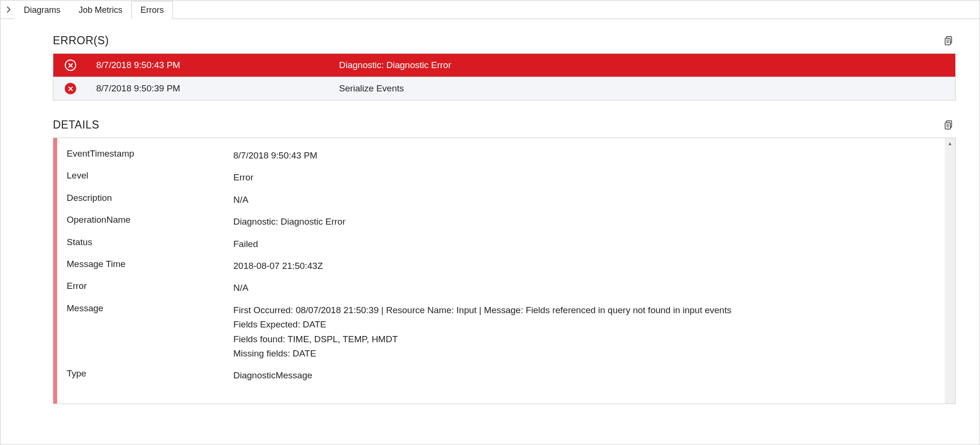 The image size is (980, 445). I want to click on error-message: Diagnostic: Diagnostic Error, so click(647, 65).